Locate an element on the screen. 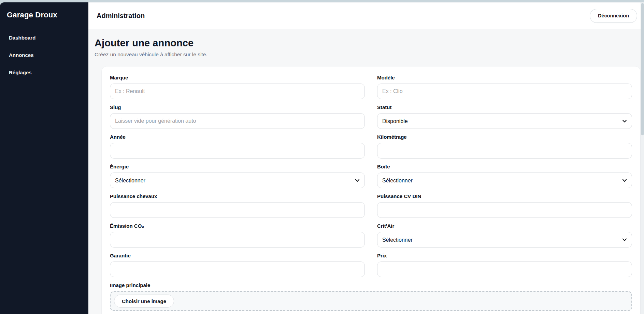  page-scrollbar is located at coordinates (642, 158).